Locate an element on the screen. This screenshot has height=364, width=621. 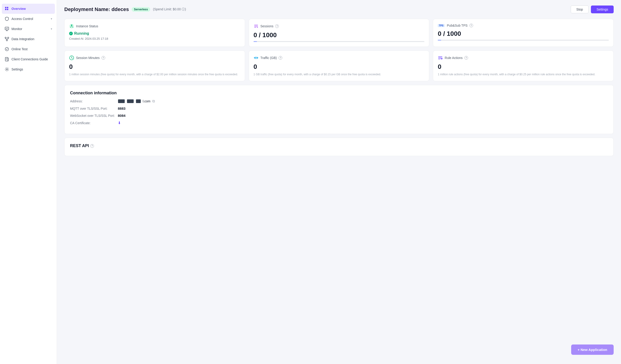
traffic-card: Traffic (GB) ? 0 1 GB traffic (free quot… is located at coordinates (339, 66).